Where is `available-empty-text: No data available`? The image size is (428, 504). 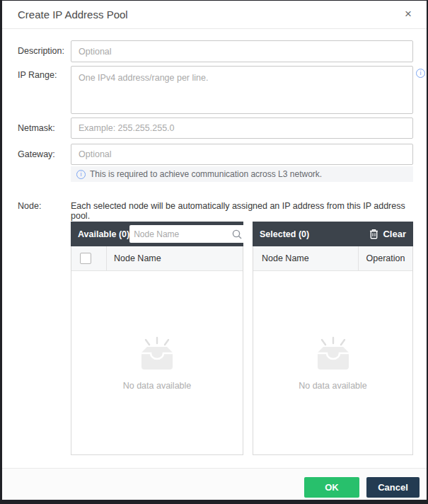 available-empty-text: No data available is located at coordinates (157, 386).